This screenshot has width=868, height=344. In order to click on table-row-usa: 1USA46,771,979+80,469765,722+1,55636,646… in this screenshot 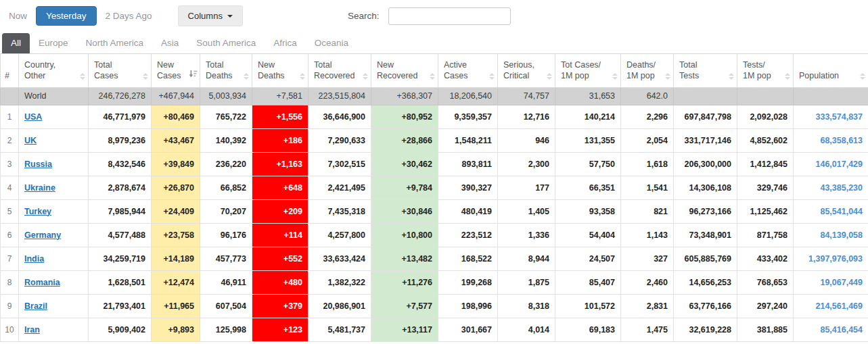, I will do `click(434, 118)`.